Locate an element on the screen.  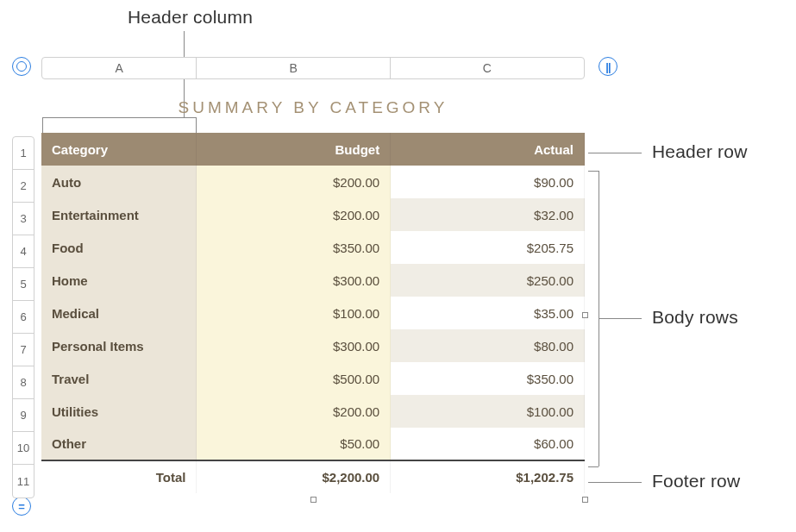
header-cell-budget: Budget is located at coordinates (293, 149).